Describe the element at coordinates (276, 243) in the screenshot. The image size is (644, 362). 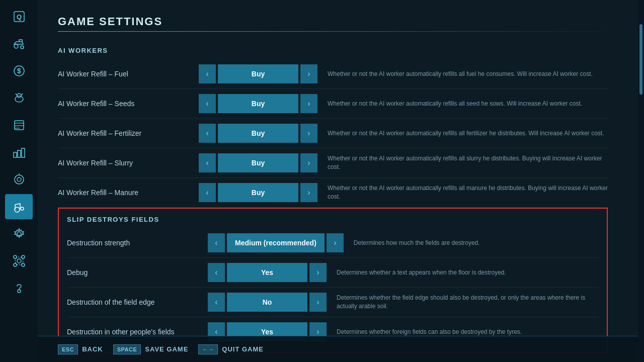
I see `setting-control-destruction-strength: ‹ Medium (recommended) ›` at that location.